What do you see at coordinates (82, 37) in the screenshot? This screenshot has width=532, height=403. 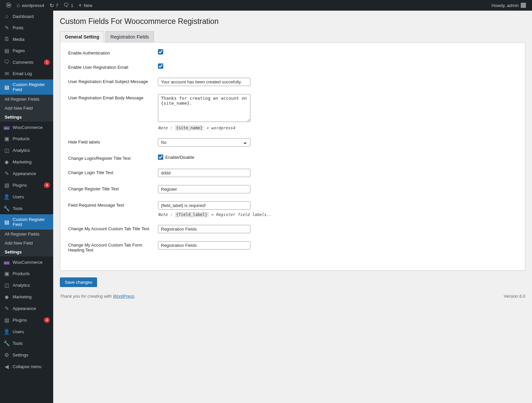 I see `tab-general-setting: General Setting` at bounding box center [82, 37].